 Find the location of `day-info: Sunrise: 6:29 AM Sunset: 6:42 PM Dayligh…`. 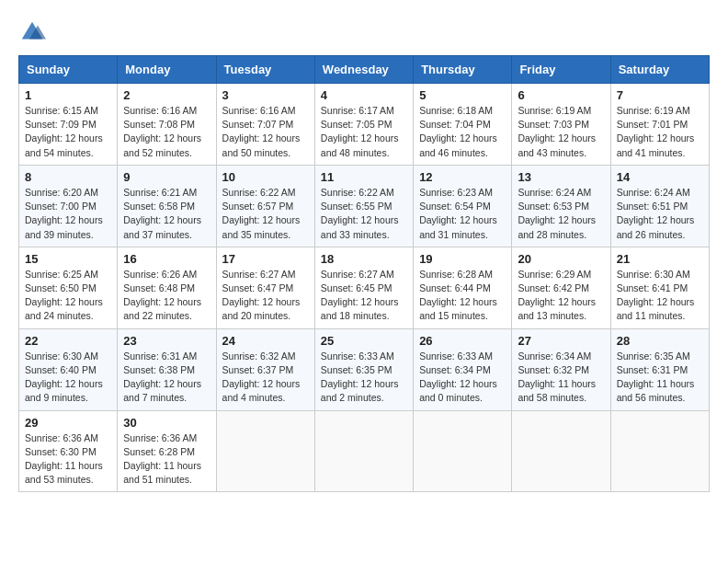

day-info: Sunrise: 6:29 AM Sunset: 6:42 PM Dayligh… is located at coordinates (561, 296).